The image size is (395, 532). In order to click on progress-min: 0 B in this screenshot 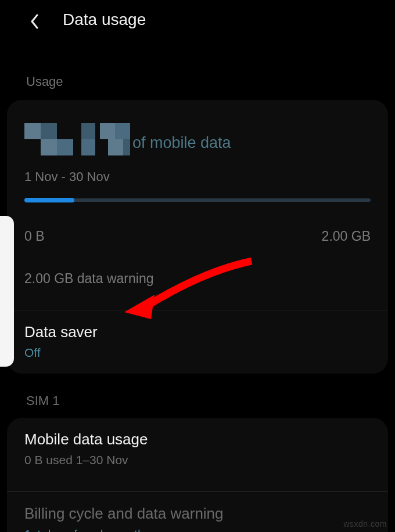, I will do `click(35, 237)`.